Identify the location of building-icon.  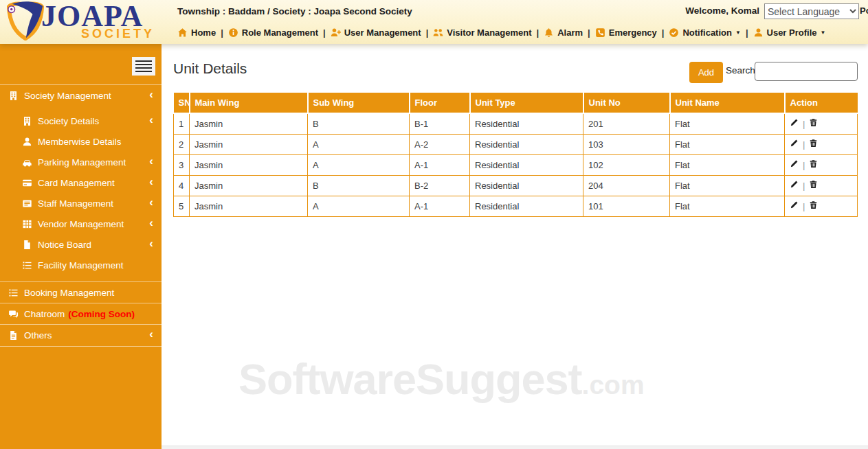
(27, 121).